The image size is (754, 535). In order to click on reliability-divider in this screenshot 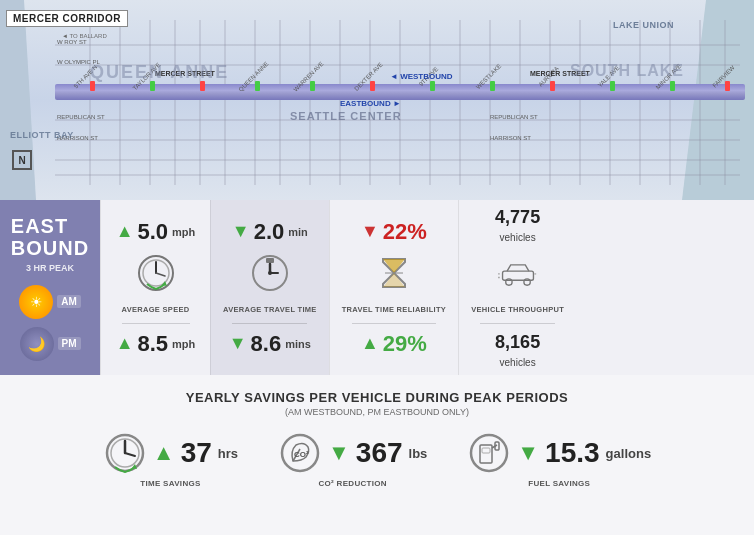, I will do `click(394, 324)`.